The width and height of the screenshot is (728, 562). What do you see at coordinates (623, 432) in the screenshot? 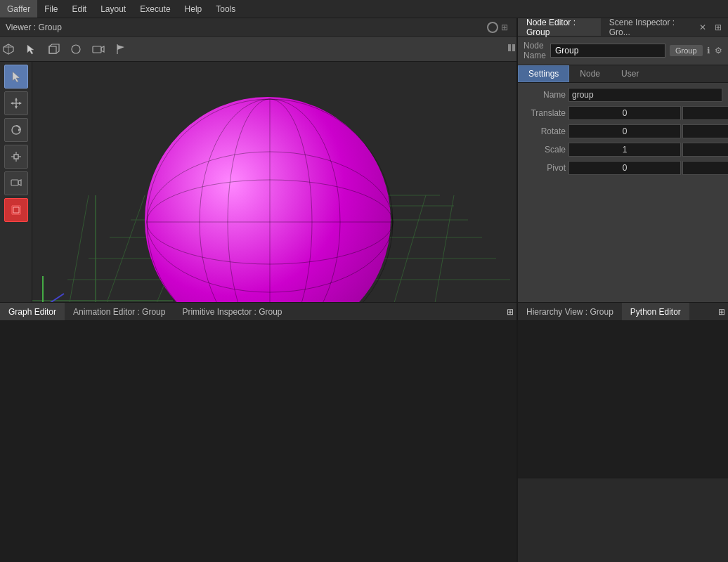
I see `bottom-right-panel: Hierarchy View : Group Python Editor ⊞` at bounding box center [623, 432].